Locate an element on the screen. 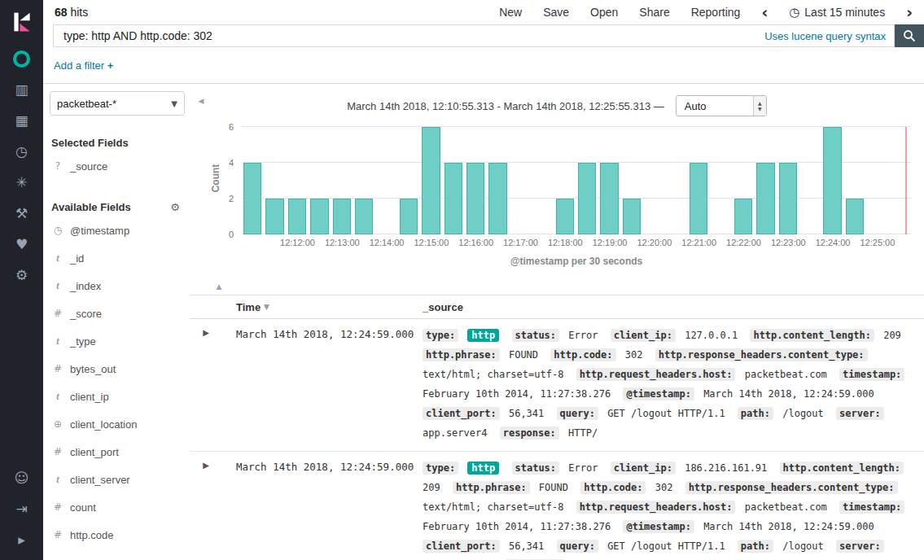 The width and height of the screenshot is (924, 560). search-input is located at coordinates (414, 36).